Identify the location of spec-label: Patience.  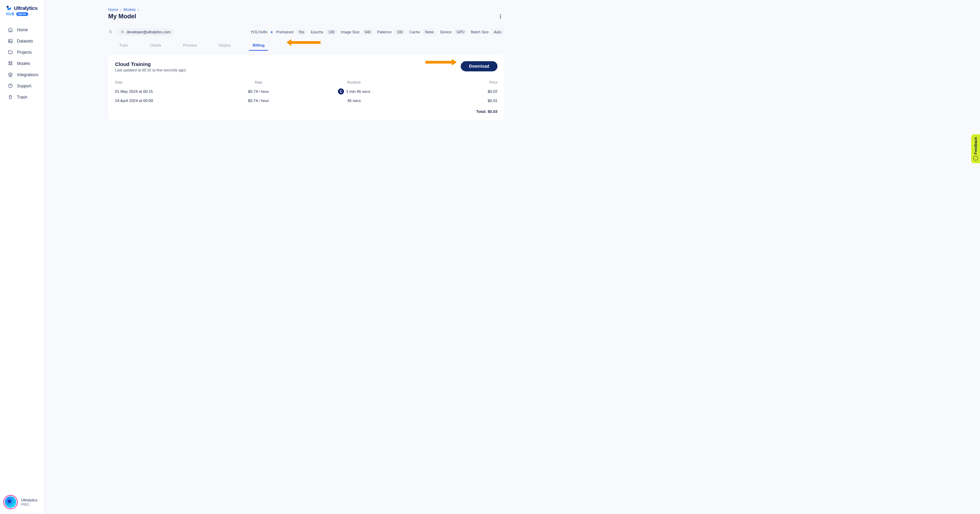
(384, 32).